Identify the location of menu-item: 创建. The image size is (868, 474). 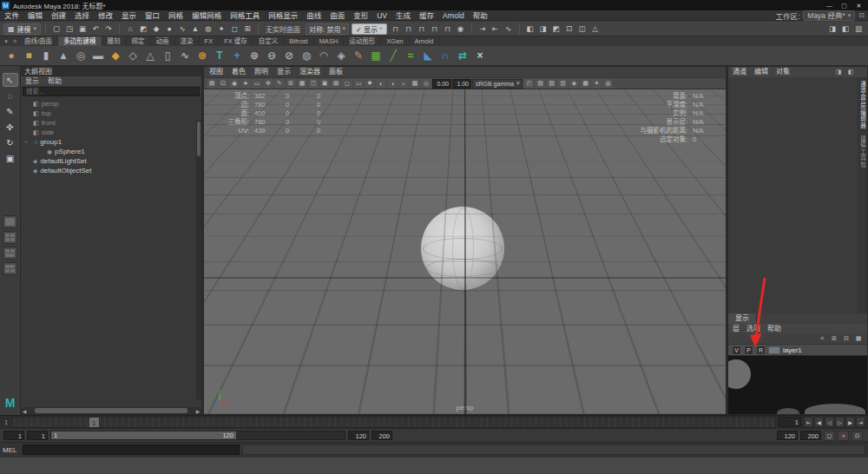
(59, 16).